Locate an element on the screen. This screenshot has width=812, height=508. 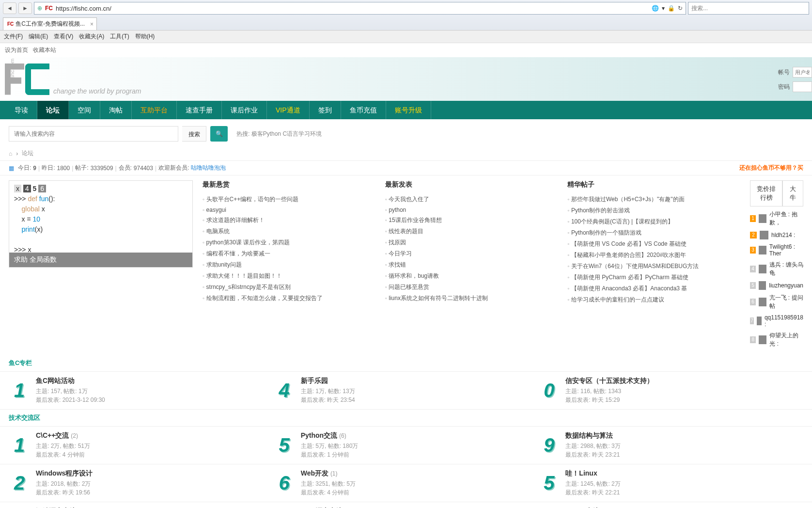
forum-title: Windows程序设计 is located at coordinates (155, 474).